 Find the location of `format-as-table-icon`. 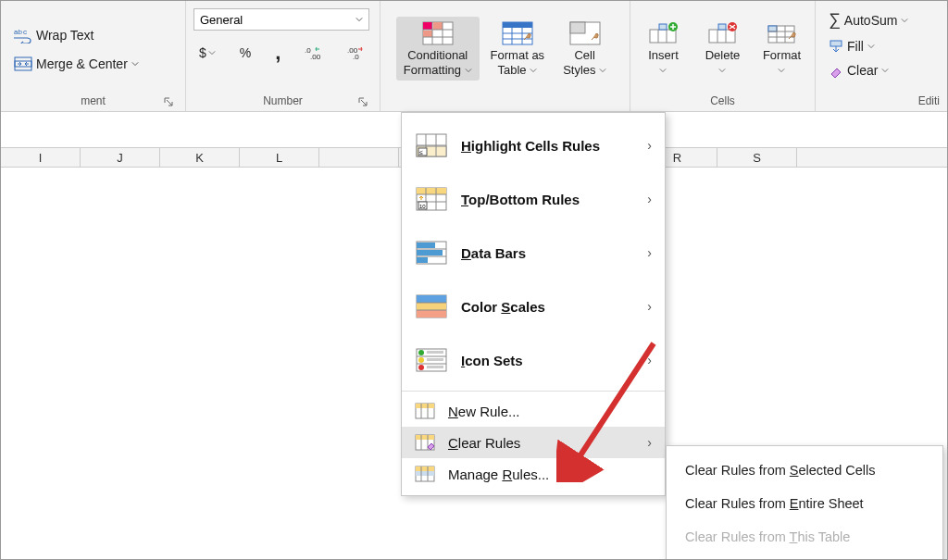

format-as-table-icon is located at coordinates (518, 33).